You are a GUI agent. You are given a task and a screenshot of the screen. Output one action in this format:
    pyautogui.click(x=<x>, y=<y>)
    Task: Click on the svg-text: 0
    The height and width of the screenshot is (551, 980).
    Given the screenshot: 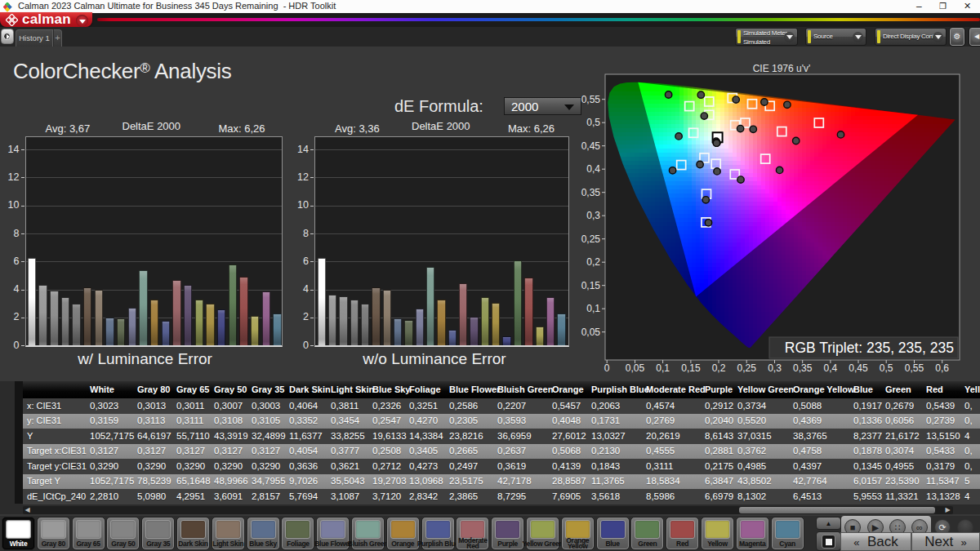 What is the action you would take?
    pyautogui.click(x=608, y=368)
    